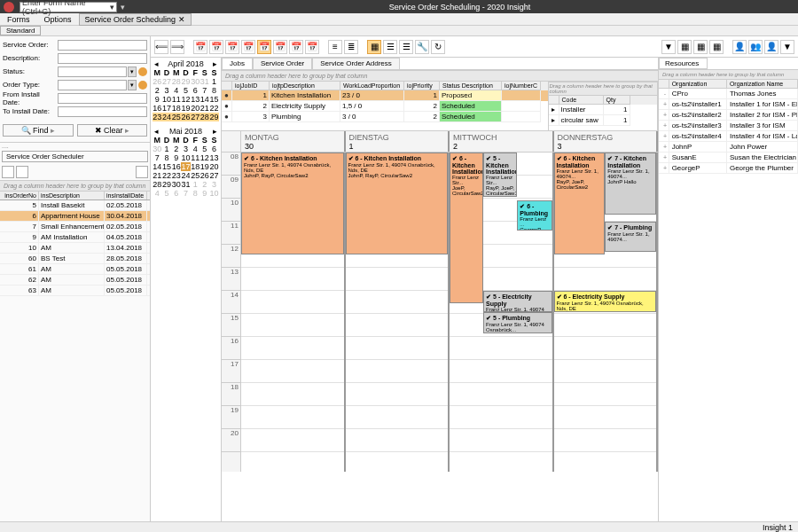  I want to click on col-order-desc: insDescription, so click(72, 195).